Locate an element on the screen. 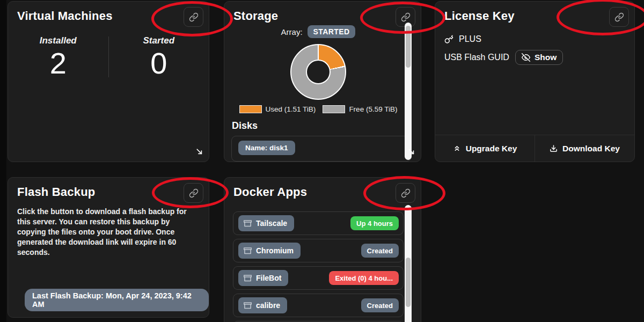 Image resolution: width=644 pixels, height=322 pixels. docker-row-chromium: Chromium Created is located at coordinates (318, 251).